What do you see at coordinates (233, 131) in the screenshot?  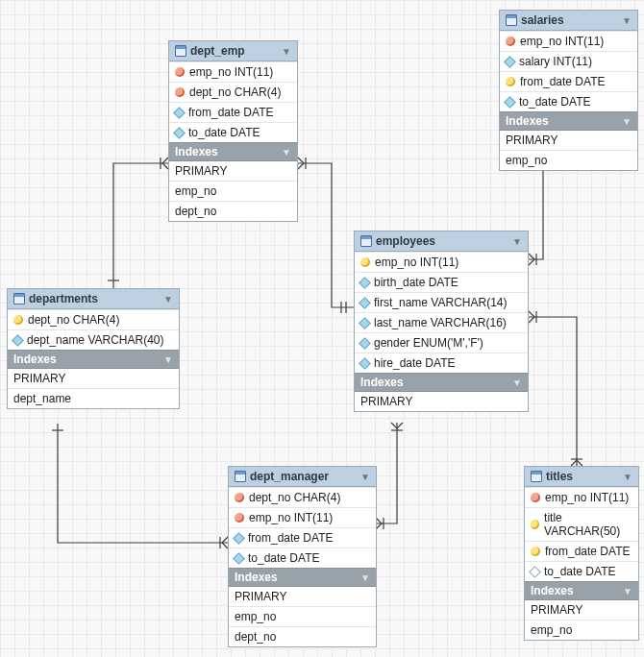 I see `table-dept-emp: dept_emp ▼ emp_no INT(11) dept_no CHAR(4…` at bounding box center [233, 131].